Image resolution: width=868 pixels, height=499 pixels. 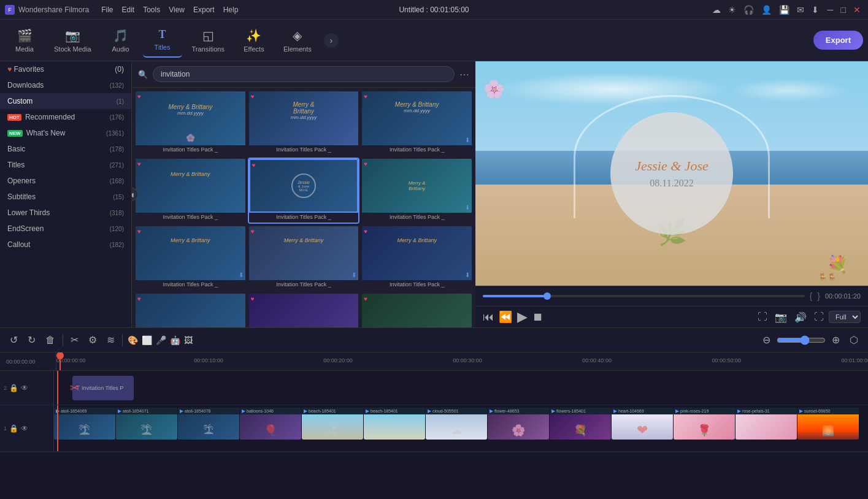 What do you see at coordinates (366, 299) in the screenshot?
I see `thumb-heart-12: ♥` at bounding box center [366, 299].